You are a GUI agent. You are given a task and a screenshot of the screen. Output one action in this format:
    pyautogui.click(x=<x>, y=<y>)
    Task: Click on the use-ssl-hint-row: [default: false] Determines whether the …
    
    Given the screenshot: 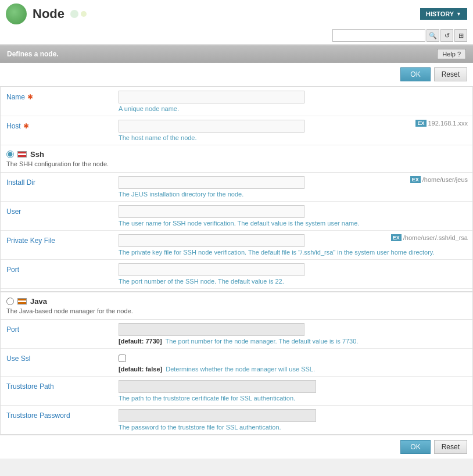 What is the action you would take?
    pyautogui.click(x=293, y=369)
    